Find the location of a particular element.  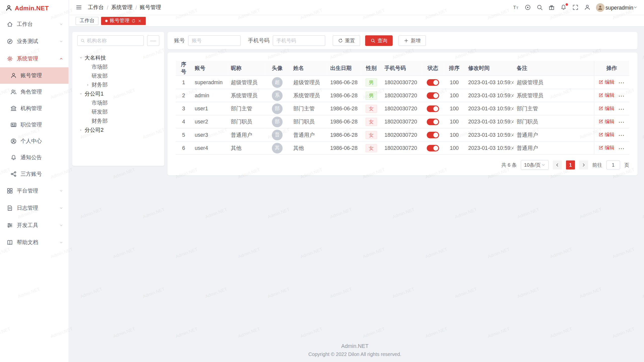

sidebar-subitem-role: 角色管理 is located at coordinates (34, 92).